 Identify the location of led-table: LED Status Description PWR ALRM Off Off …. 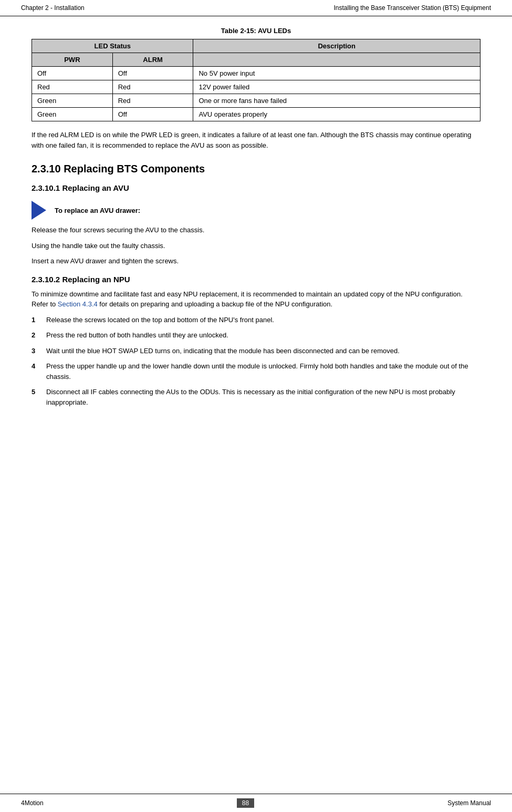
(256, 80).